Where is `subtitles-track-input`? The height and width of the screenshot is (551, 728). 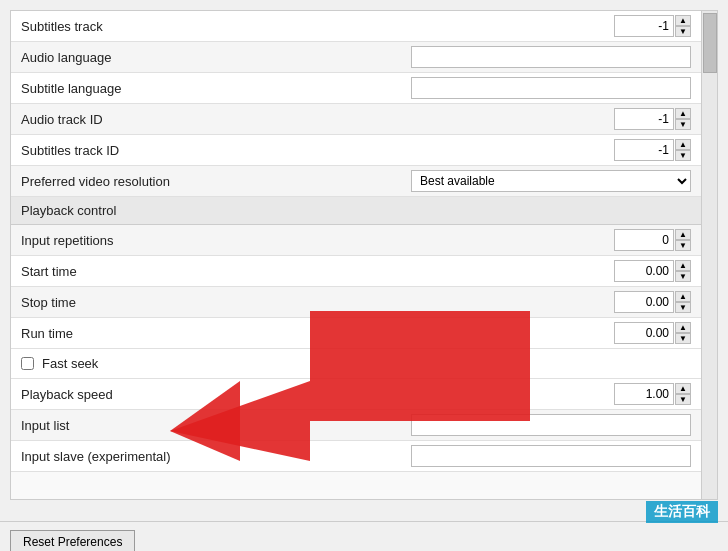
subtitles-track-input is located at coordinates (644, 26).